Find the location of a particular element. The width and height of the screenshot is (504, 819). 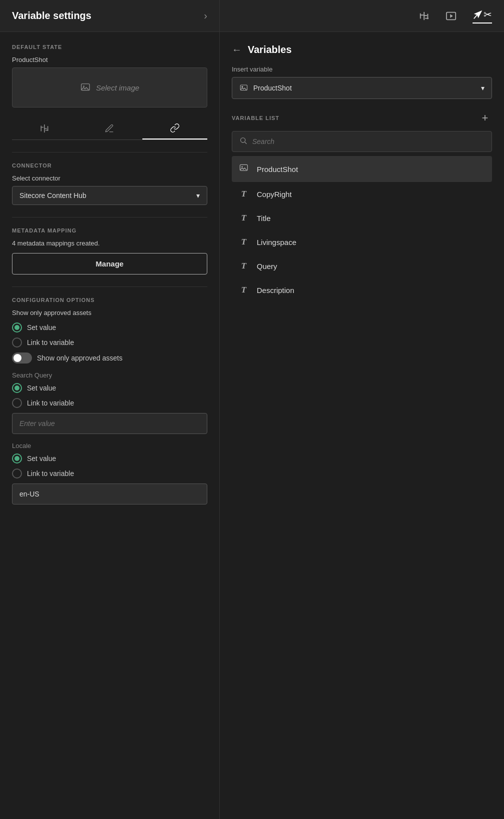

config-label: CONFIGURATION OPTIONS is located at coordinates (110, 300).